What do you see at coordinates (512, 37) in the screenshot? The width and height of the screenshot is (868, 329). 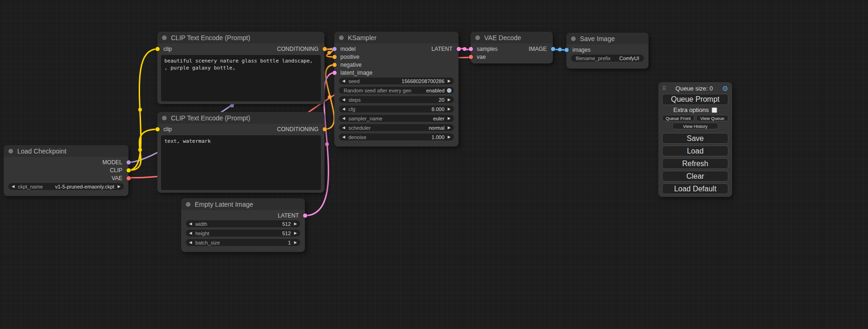 I see `node-titlebar: VAE Decode` at bounding box center [512, 37].